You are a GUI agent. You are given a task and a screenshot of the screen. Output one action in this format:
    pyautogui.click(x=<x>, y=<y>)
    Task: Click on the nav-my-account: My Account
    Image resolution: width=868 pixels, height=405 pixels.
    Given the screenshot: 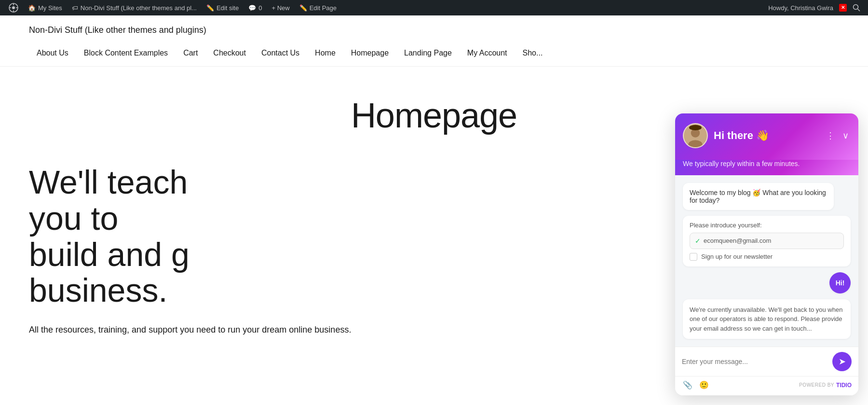 What is the action you would take?
    pyautogui.click(x=487, y=53)
    